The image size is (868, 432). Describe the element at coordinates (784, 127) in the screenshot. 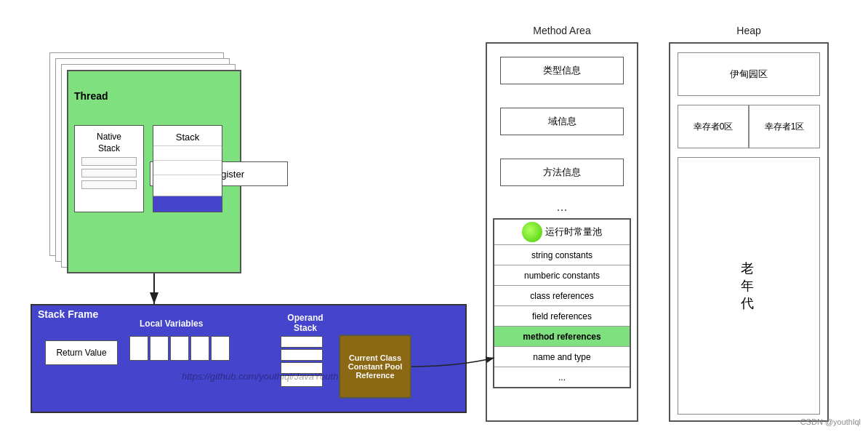

I see `heap-survivor-1: 幸存者1区` at that location.